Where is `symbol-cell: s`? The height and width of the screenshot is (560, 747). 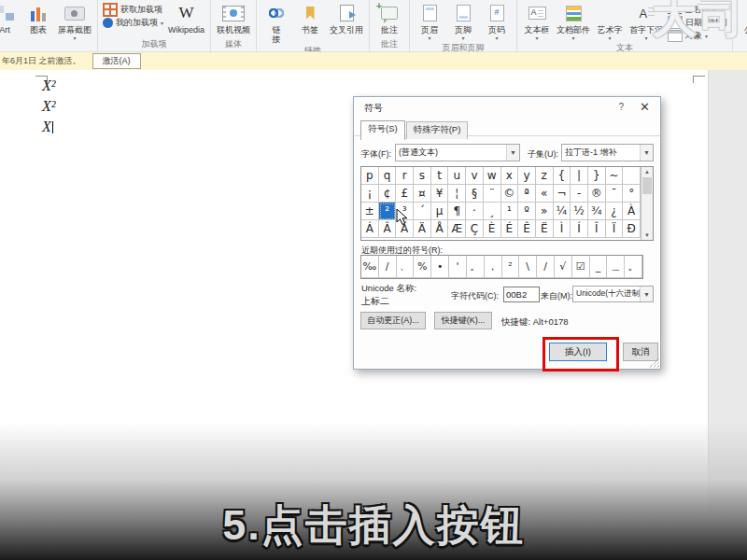 symbol-cell: s is located at coordinates (422, 175).